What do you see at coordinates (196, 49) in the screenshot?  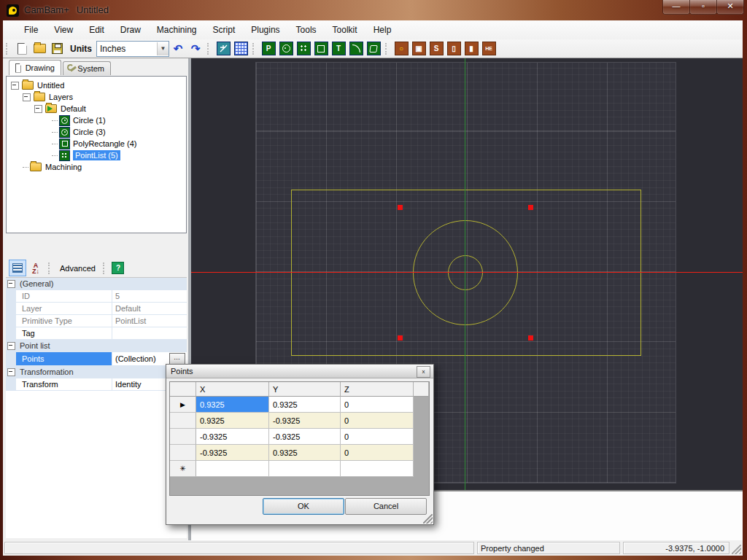 I see `redo-button: ↷` at bounding box center [196, 49].